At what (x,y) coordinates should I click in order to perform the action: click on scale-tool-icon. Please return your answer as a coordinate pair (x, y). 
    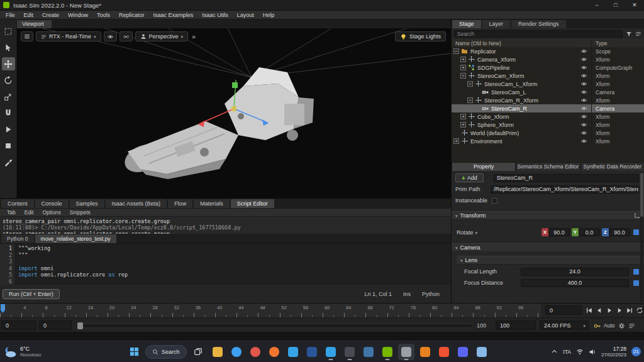
    Looking at the image, I should click on (9, 97).